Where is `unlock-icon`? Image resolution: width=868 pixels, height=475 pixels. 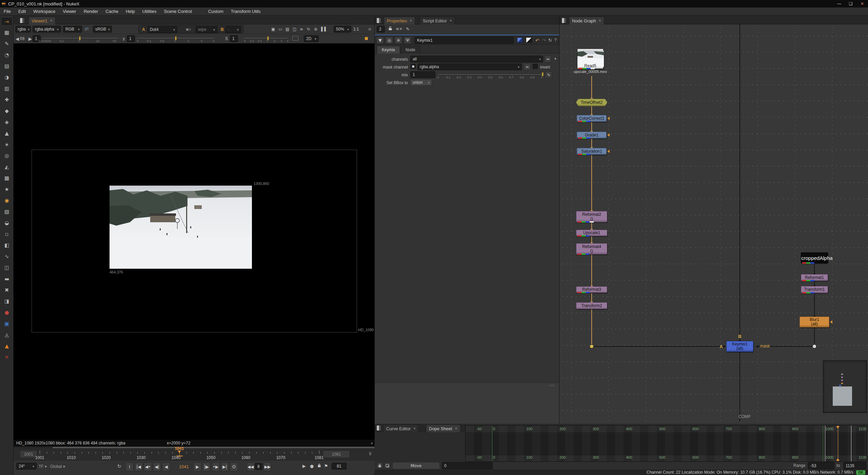
unlock-icon is located at coordinates (390, 29).